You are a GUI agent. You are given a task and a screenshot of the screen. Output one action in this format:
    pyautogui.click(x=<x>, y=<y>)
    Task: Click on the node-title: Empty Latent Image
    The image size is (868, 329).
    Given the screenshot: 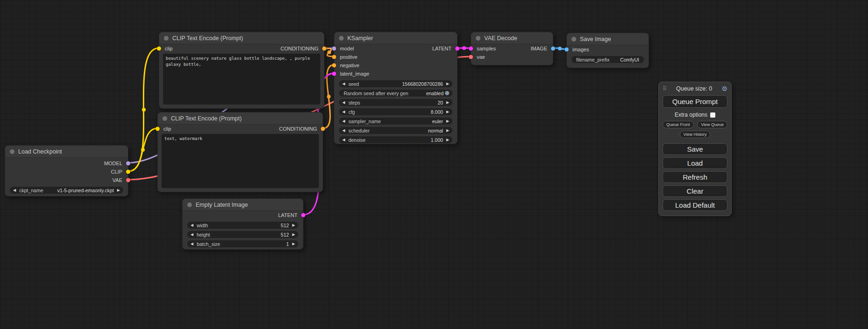 What is the action you would take?
    pyautogui.click(x=222, y=205)
    